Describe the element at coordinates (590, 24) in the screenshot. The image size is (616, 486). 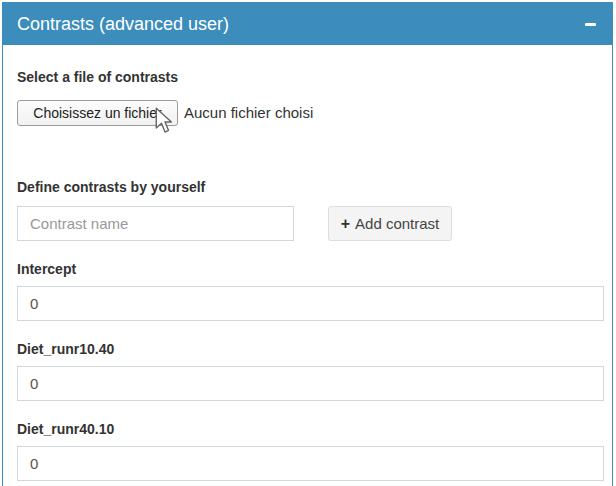
I see `collapse-button` at that location.